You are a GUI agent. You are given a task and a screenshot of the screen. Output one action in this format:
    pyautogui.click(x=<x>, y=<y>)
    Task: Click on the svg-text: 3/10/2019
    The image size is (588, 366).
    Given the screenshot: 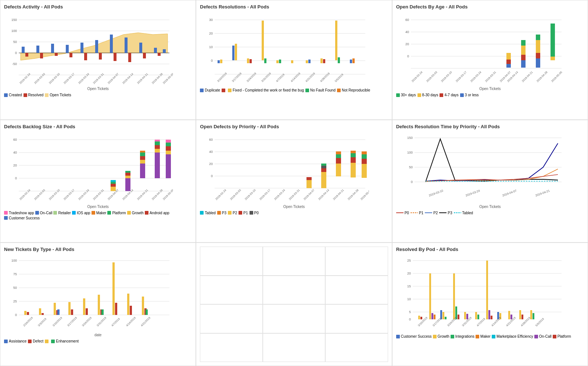 What is the action you would take?
    pyautogui.click(x=57, y=322)
    